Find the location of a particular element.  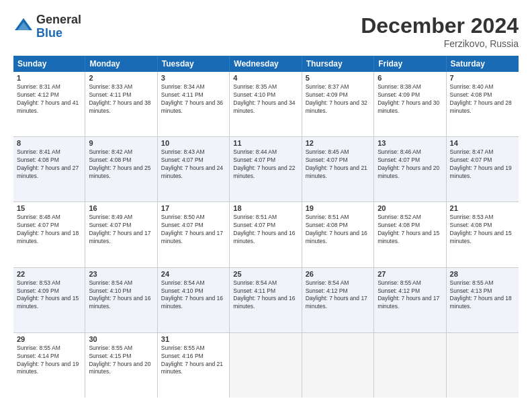

day-number: 4 is located at coordinates (265, 78).